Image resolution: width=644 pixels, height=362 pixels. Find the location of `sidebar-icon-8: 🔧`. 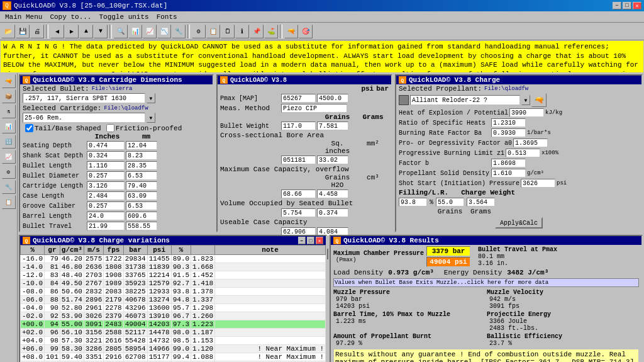

sidebar-icon-8: 🔧 is located at coordinates (9, 187).